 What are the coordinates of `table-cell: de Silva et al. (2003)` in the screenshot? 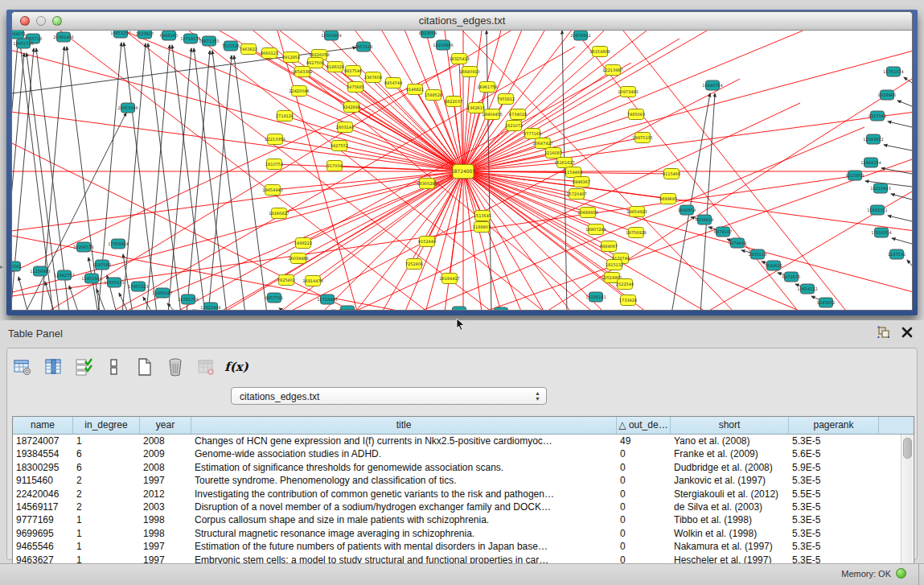 It's located at (730, 507).